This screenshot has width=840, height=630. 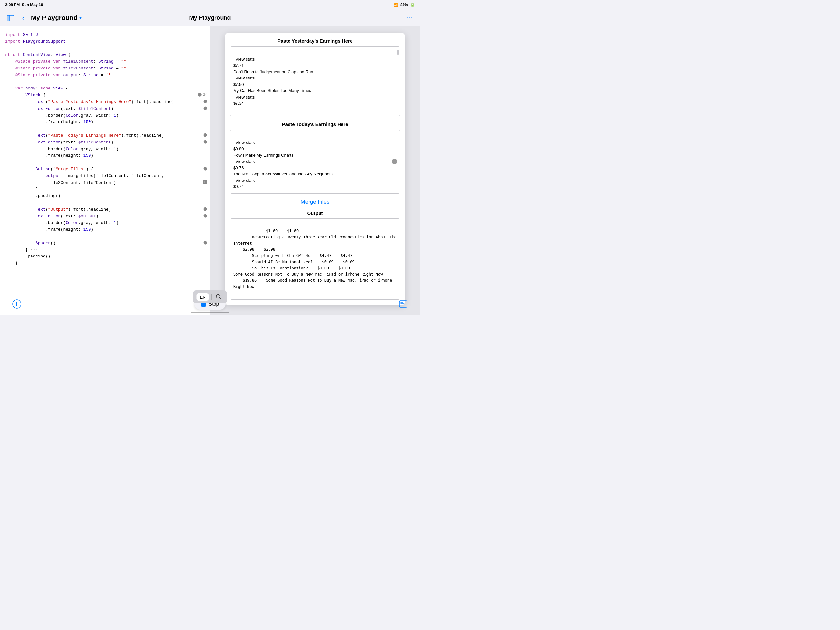 What do you see at coordinates (398, 52) in the screenshot?
I see `scroll-thumb` at bounding box center [398, 52].